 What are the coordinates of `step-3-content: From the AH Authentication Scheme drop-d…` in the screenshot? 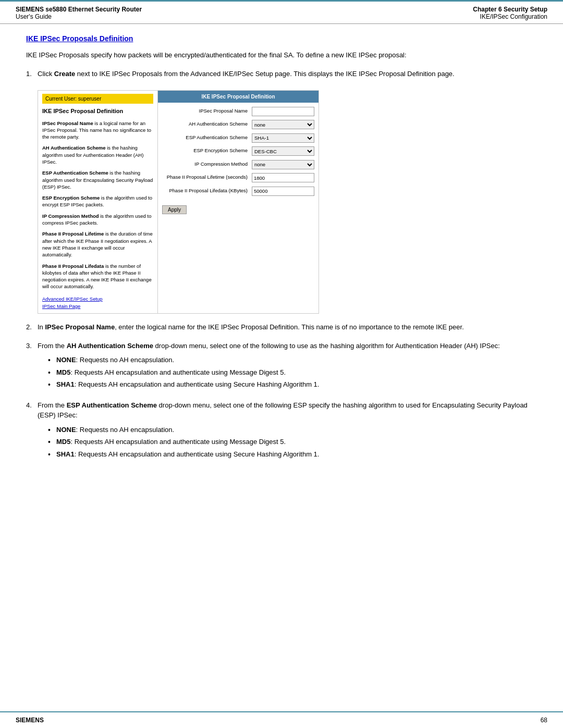 It's located at (287, 366).